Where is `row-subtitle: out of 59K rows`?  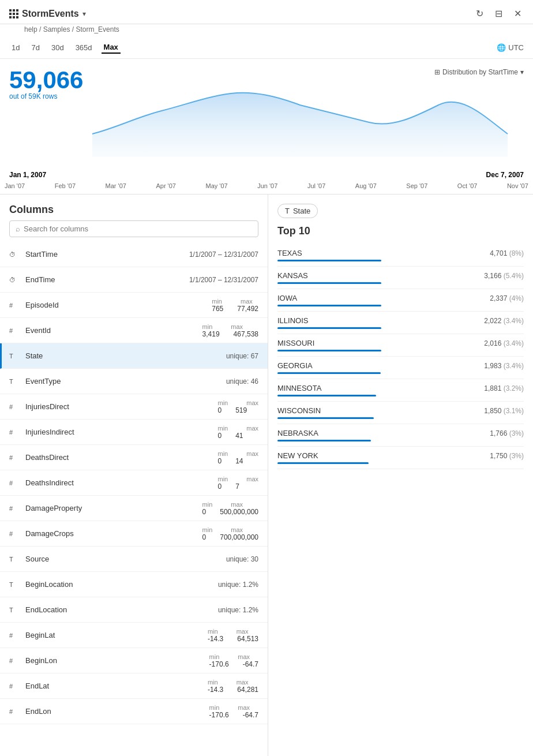 row-subtitle: out of 59K rows is located at coordinates (46, 96).